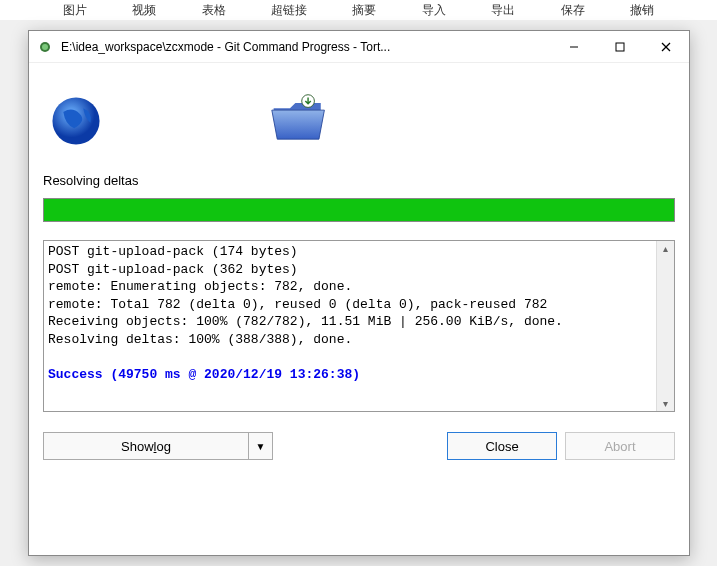 The height and width of the screenshot is (566, 717). Describe the element at coordinates (146, 446) in the screenshot. I see `show-log-button: Show log` at that location.